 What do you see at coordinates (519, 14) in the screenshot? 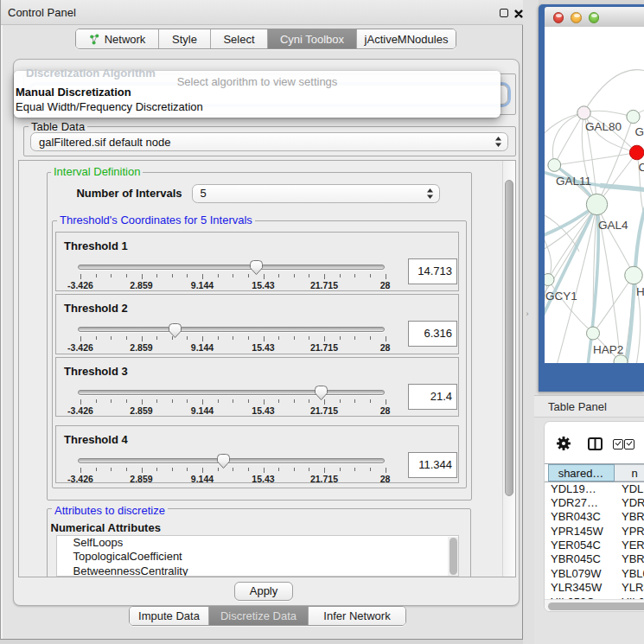
I see `close-icon` at bounding box center [519, 14].